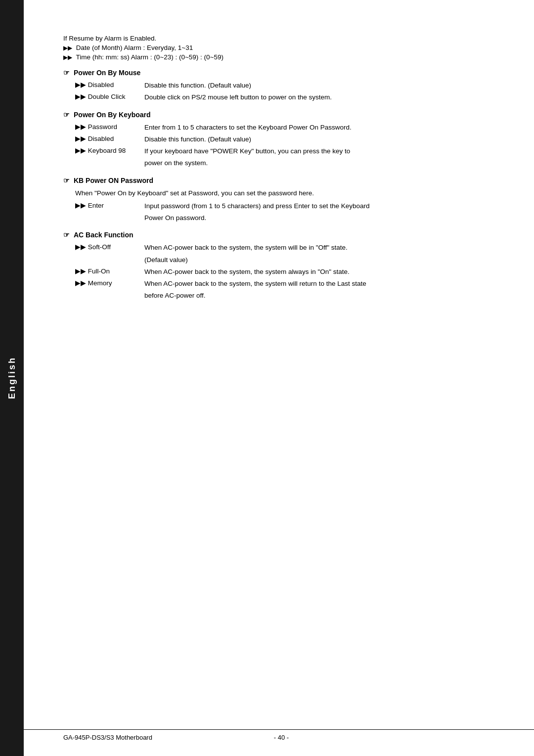 Image resolution: width=534 pixels, height=756 pixels. What do you see at coordinates (66, 180) in the screenshot?
I see `section-icon-kb-password: ☞` at bounding box center [66, 180].